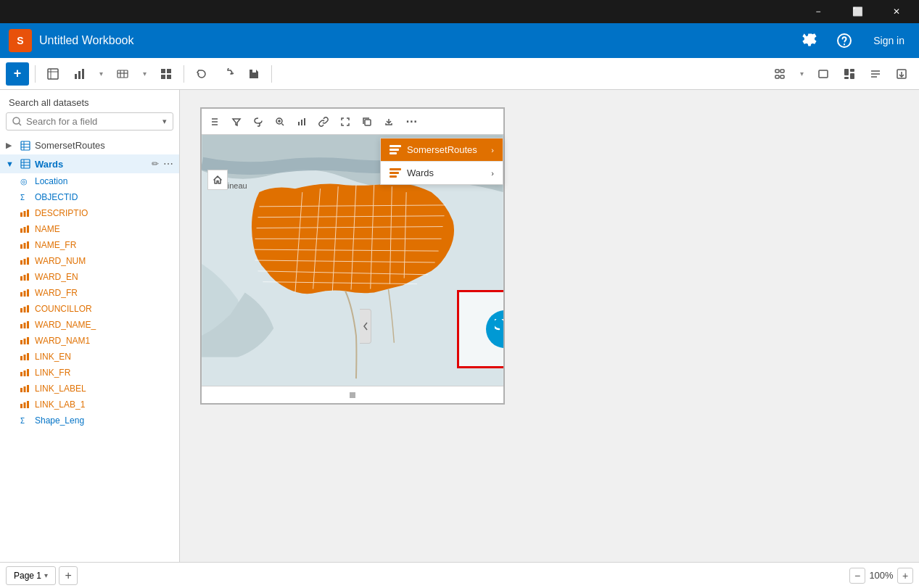 The width and height of the screenshot is (919, 588). What do you see at coordinates (236, 122) in the screenshot?
I see `map-filter-button` at bounding box center [236, 122].